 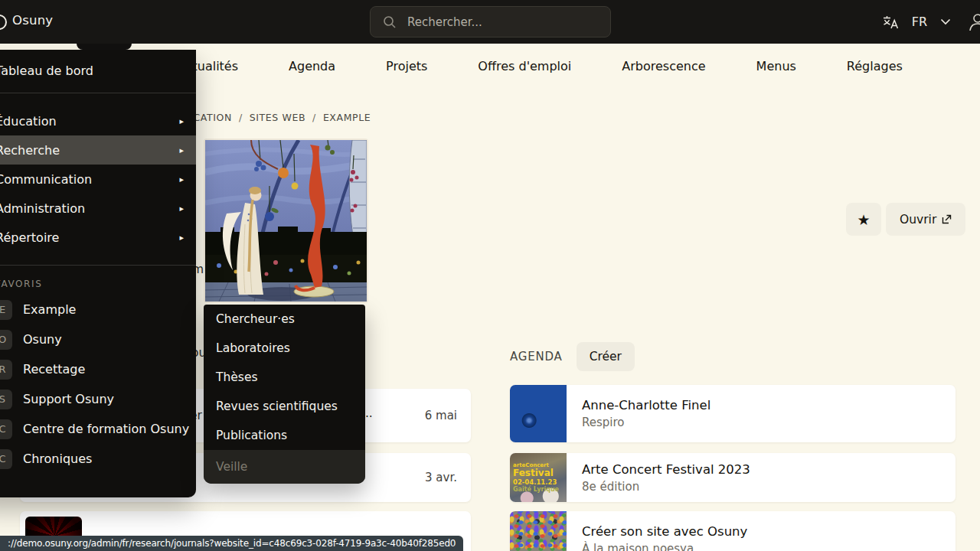 I want to click on language-selector: FR, so click(x=916, y=21).